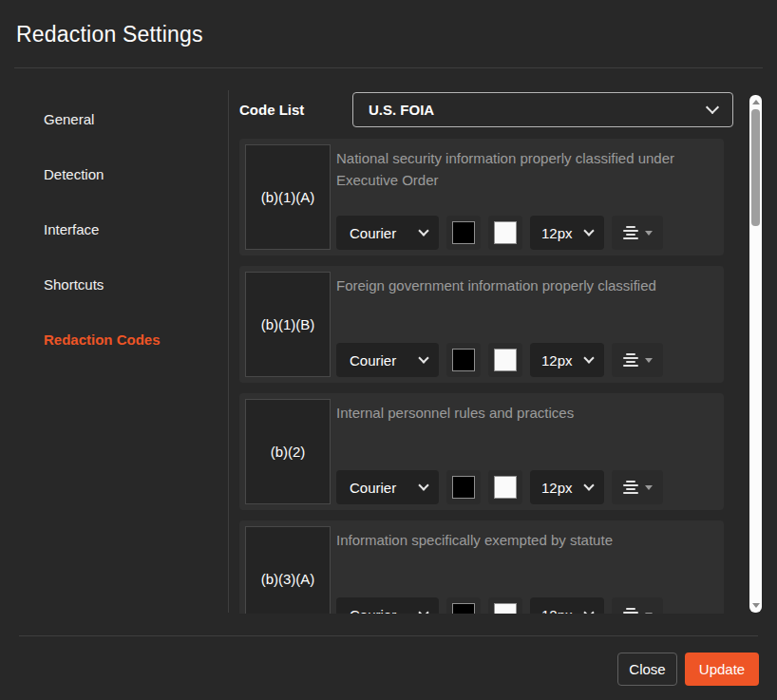 The height and width of the screenshot is (700, 777). I want to click on code-description: Information specifically exempted by sta…, so click(527, 539).